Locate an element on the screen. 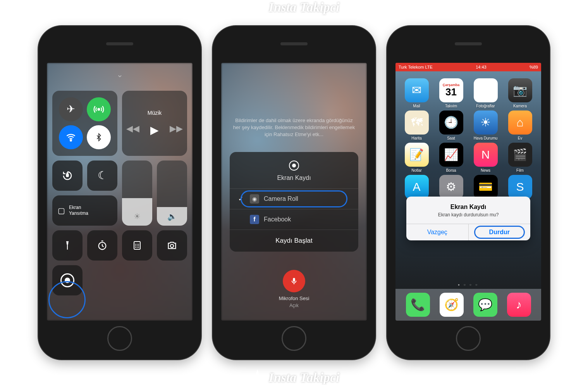  mic-state: Açık is located at coordinates (294, 306).